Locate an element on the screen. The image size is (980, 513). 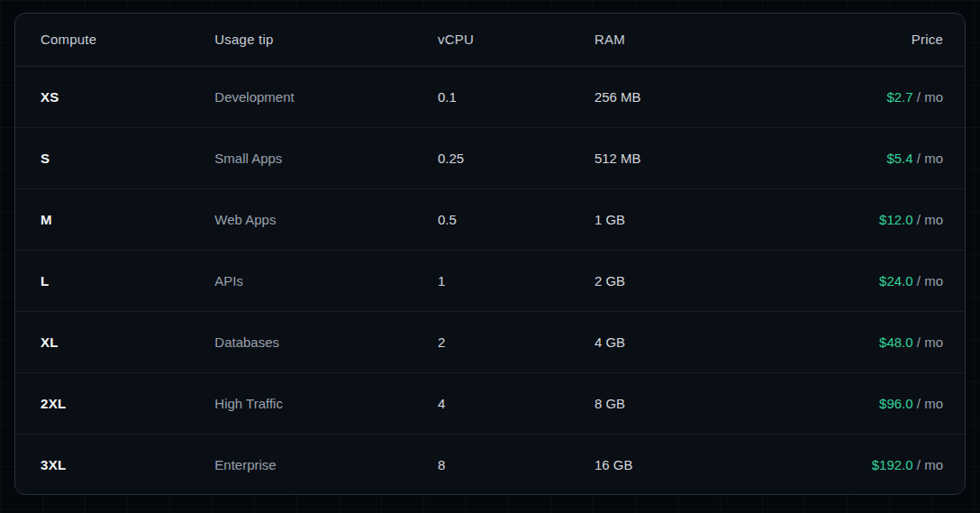
vcpu-value: 1 is located at coordinates (441, 281).